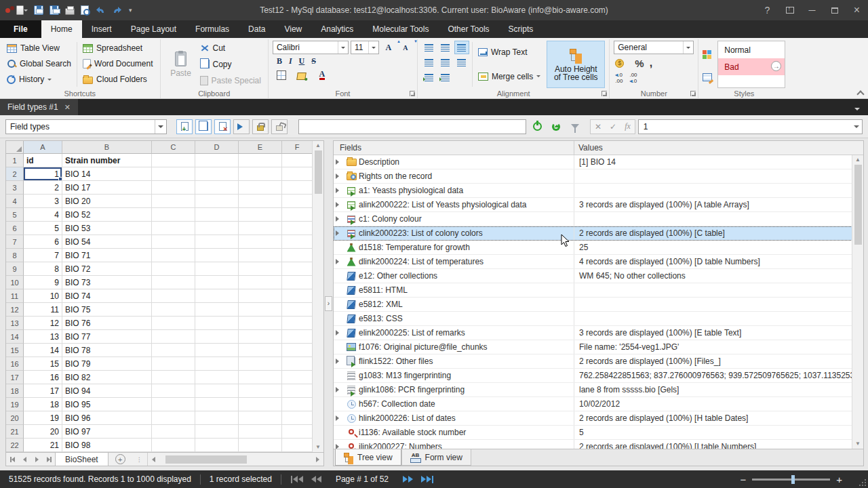  What do you see at coordinates (620, 64) in the screenshot?
I see `currency-icon` at bounding box center [620, 64].